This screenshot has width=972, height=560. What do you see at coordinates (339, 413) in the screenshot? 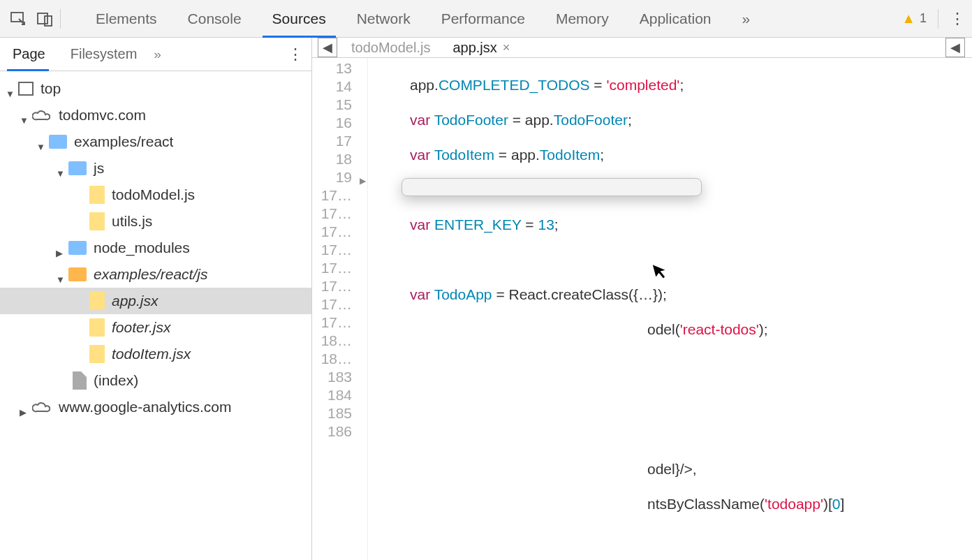
I see `line-number: 185` at bounding box center [339, 413].